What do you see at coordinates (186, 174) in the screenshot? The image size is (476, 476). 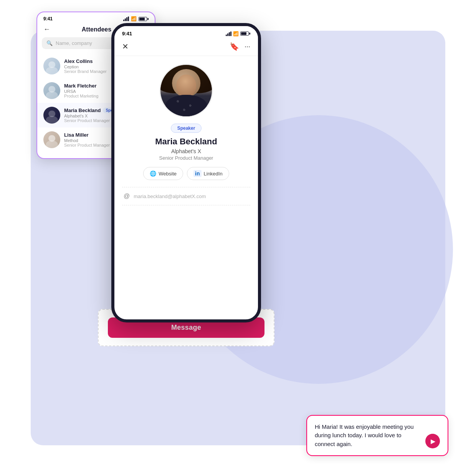 I see `profile-links: 🌐 Website in LinkedIn` at bounding box center [186, 174].